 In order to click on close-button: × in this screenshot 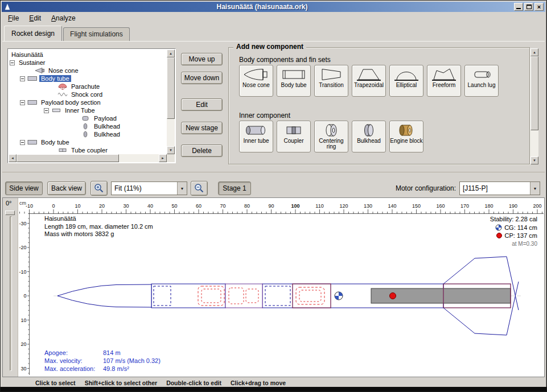, I will do `click(539, 7)`.